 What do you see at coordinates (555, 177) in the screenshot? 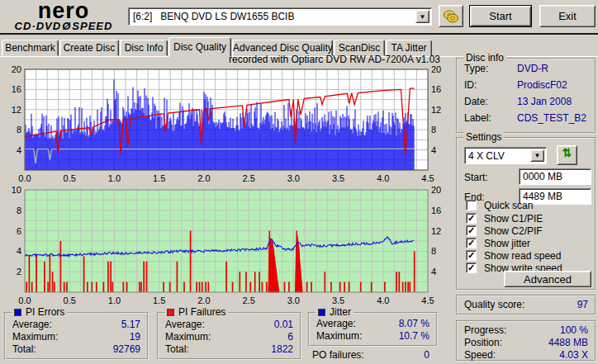
I see `start-position-field: 0000 MB` at bounding box center [555, 177].